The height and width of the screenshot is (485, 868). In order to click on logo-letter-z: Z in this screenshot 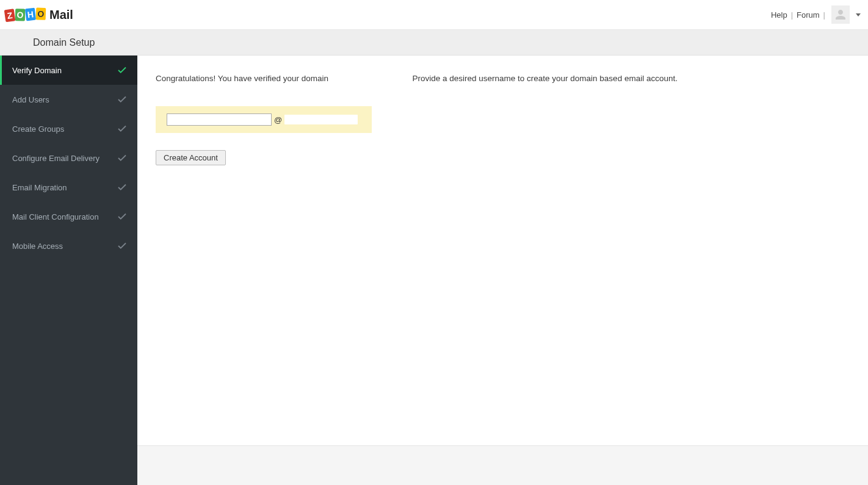, I will do `click(10, 15)`.